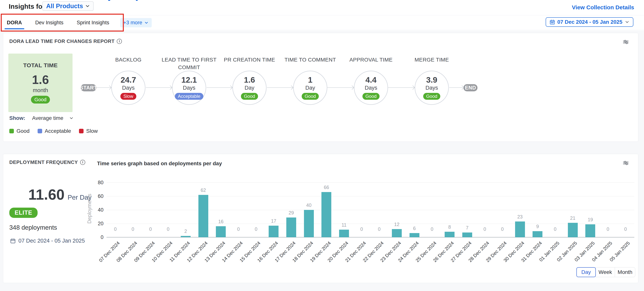 The image size is (644, 291). I want to click on stage-node-backlog: 24.7 Days Slow, so click(128, 88).